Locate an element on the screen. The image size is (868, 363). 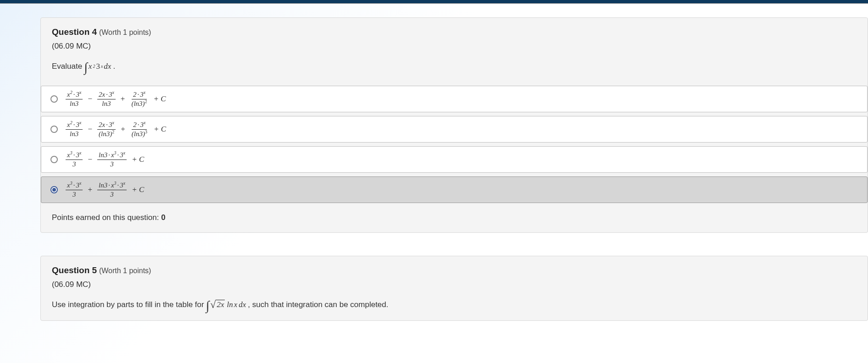
option-3: x3·3x3 − ln3·x3·3x3 + C is located at coordinates (454, 160).